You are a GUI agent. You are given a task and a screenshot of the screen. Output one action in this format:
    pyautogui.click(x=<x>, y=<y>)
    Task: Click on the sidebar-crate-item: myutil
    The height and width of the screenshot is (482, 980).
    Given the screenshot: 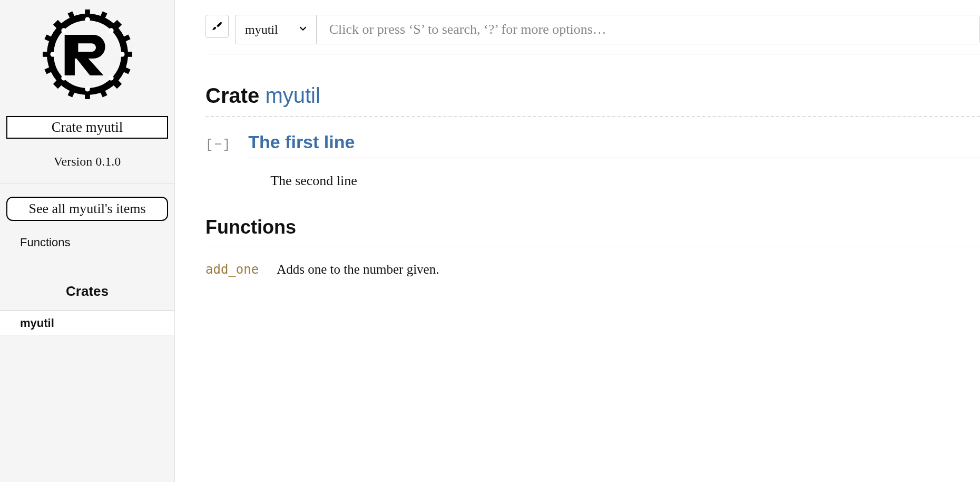 What is the action you would take?
    pyautogui.click(x=87, y=323)
    